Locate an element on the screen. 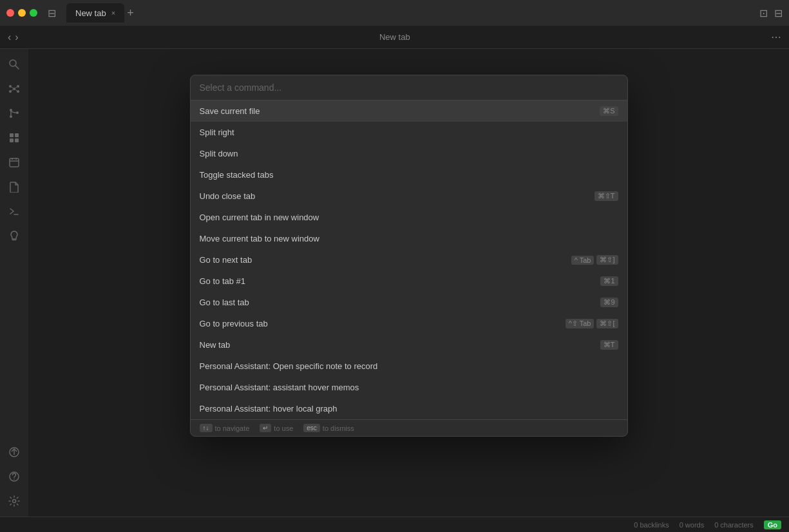  command-label: Split down is located at coordinates (409, 153).